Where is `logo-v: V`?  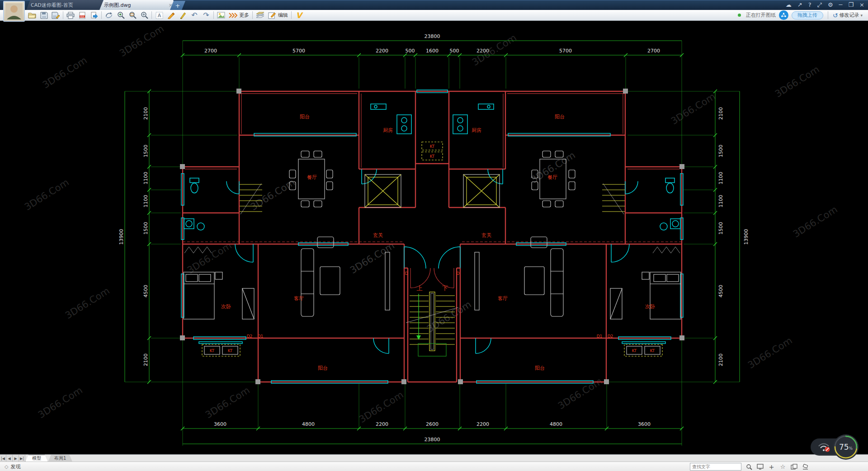
logo-v: V is located at coordinates (298, 15).